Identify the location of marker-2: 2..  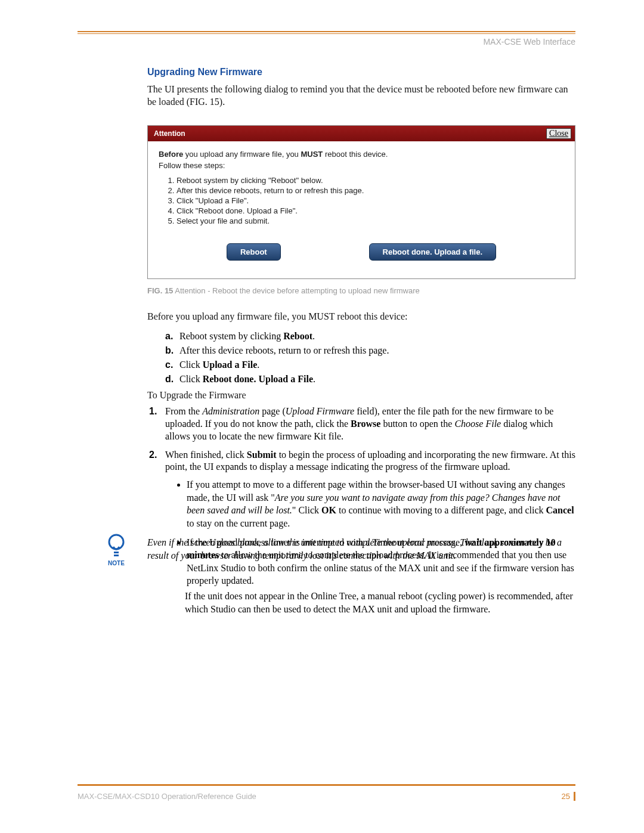
(153, 456).